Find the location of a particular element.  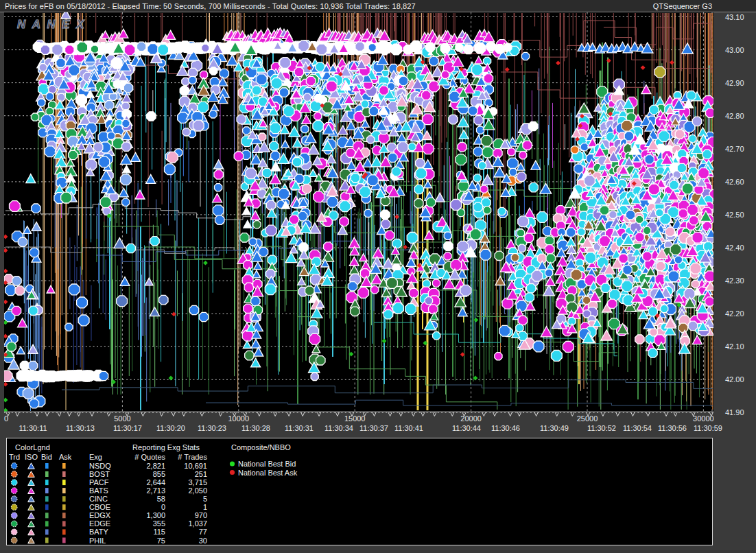

svg-text: 42.90 is located at coordinates (735, 83).